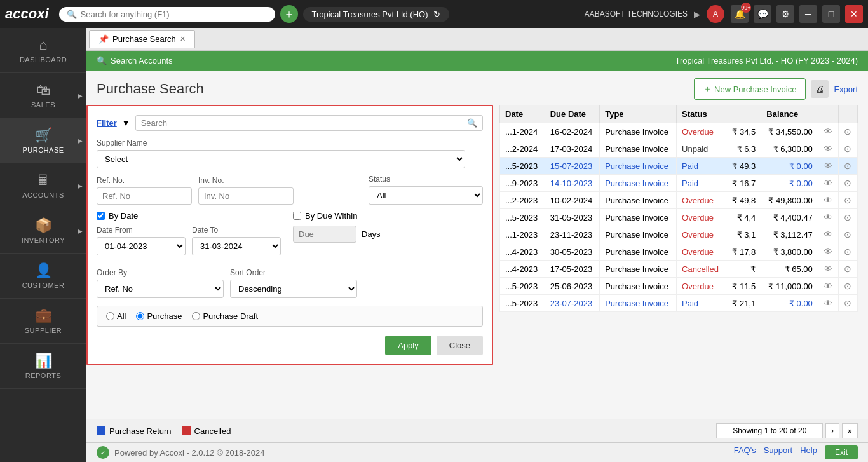 This screenshot has width=868, height=462. Describe the element at coordinates (763, 14) in the screenshot. I see `messages-button: 💬` at that location.